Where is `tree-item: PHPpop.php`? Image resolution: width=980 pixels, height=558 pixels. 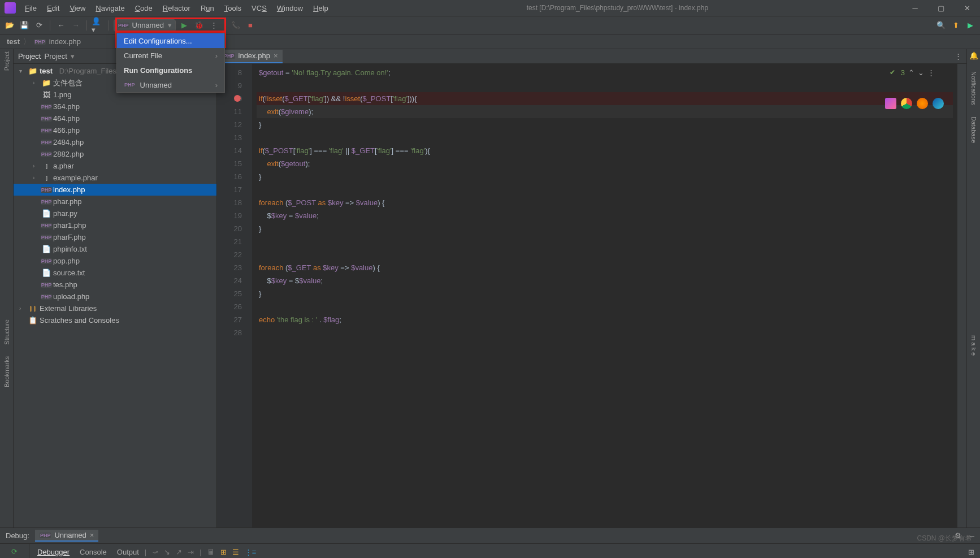 tree-item: PHPpop.php is located at coordinates (115, 261).